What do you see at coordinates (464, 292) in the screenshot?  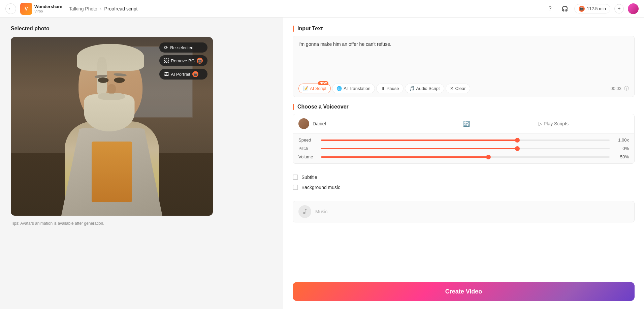 I see `create-video-label: Create Video` at bounding box center [464, 292].